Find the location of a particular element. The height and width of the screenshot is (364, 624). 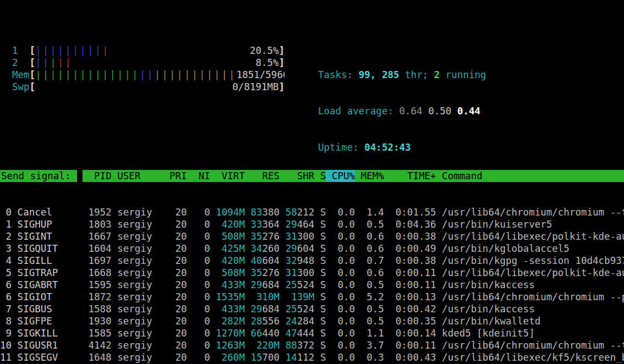

load-5min: 0.50 is located at coordinates (442, 111).